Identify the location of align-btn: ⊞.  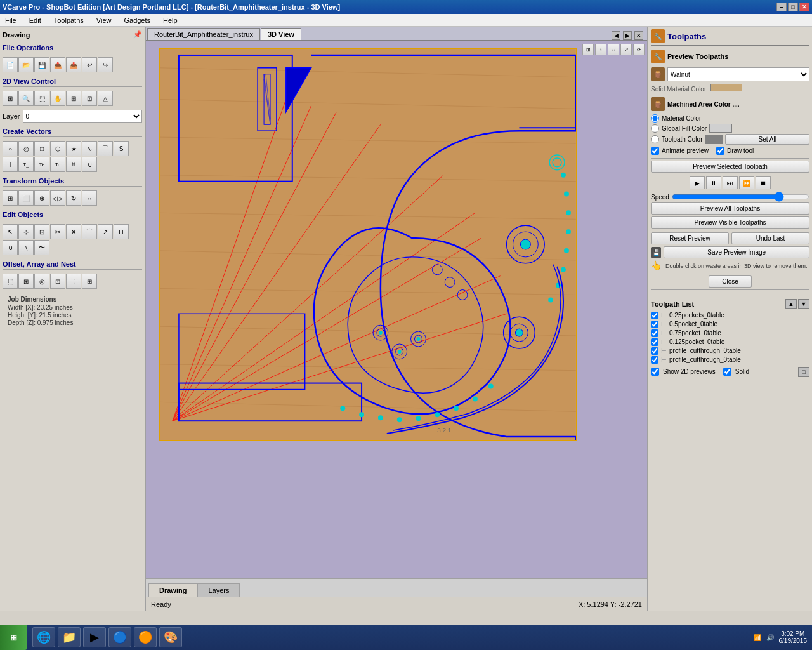
(10, 198).